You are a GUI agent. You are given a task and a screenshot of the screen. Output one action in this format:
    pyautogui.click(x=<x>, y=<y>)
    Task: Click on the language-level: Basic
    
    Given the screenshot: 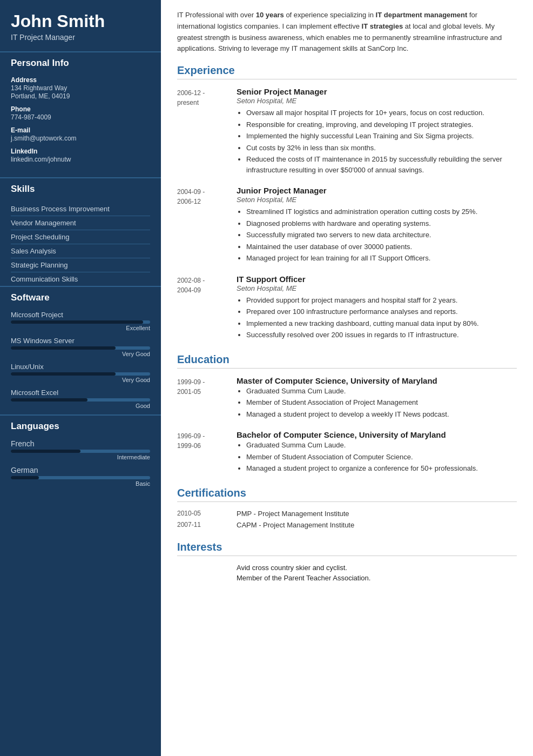 What is the action you would take?
    pyautogui.click(x=80, y=484)
    